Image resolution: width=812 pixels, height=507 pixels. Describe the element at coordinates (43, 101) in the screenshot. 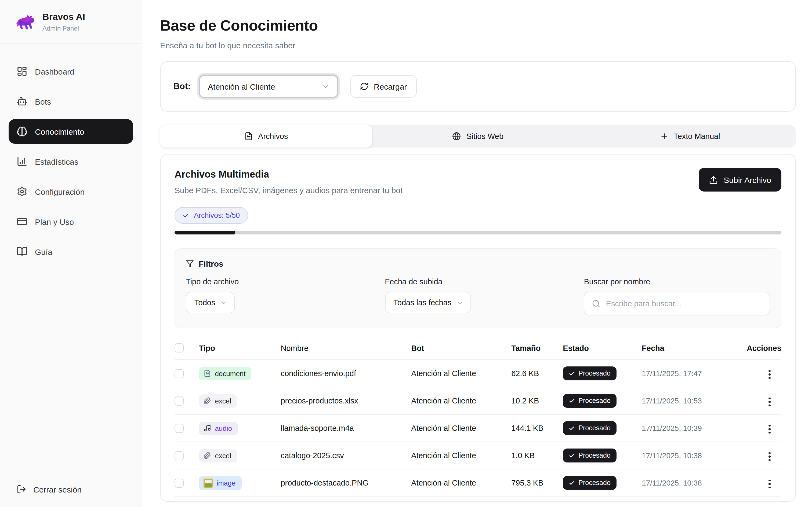

I see `sidebar-item-label: Bots` at that location.